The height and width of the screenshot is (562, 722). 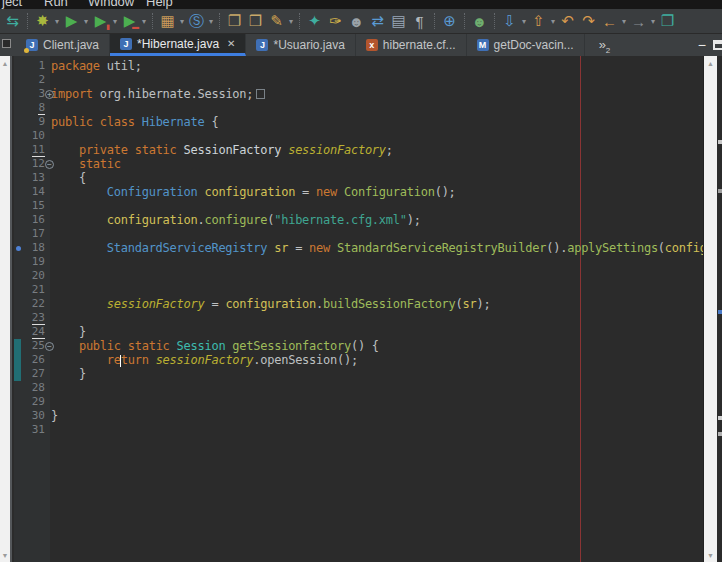 I want to click on line-number: 19, so click(x=33, y=262).